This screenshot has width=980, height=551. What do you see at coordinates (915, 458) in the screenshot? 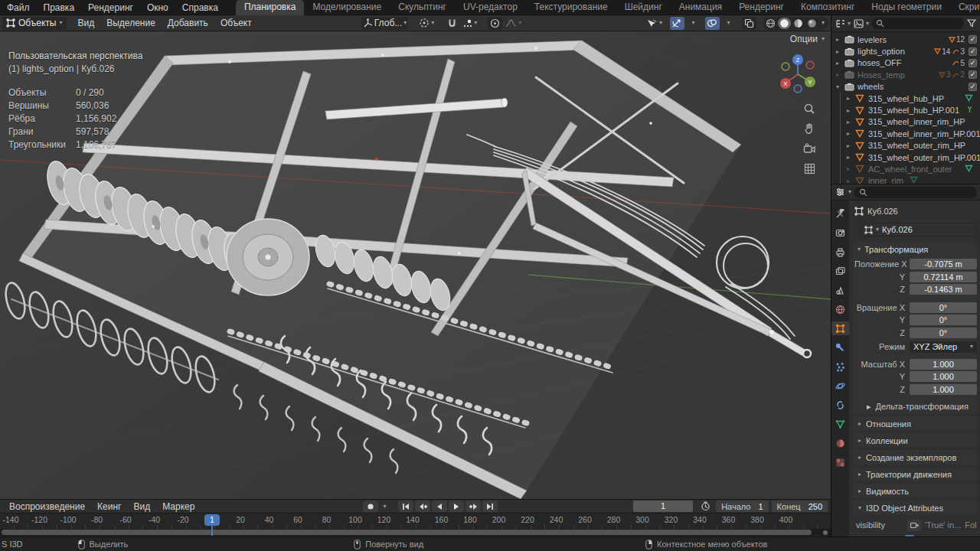
I see `instancing-section: ▸Создание экземпляров` at bounding box center [915, 458].